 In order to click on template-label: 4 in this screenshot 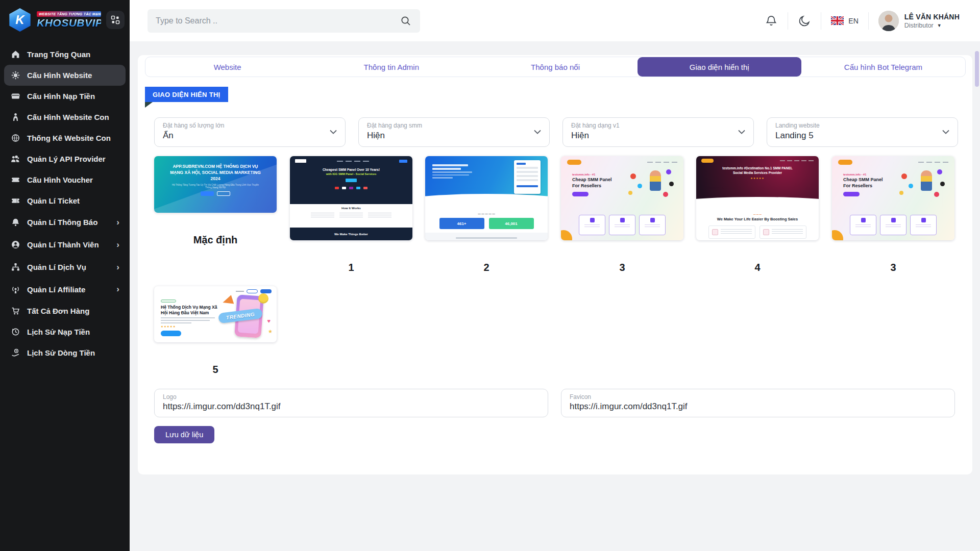, I will do `click(757, 267)`.